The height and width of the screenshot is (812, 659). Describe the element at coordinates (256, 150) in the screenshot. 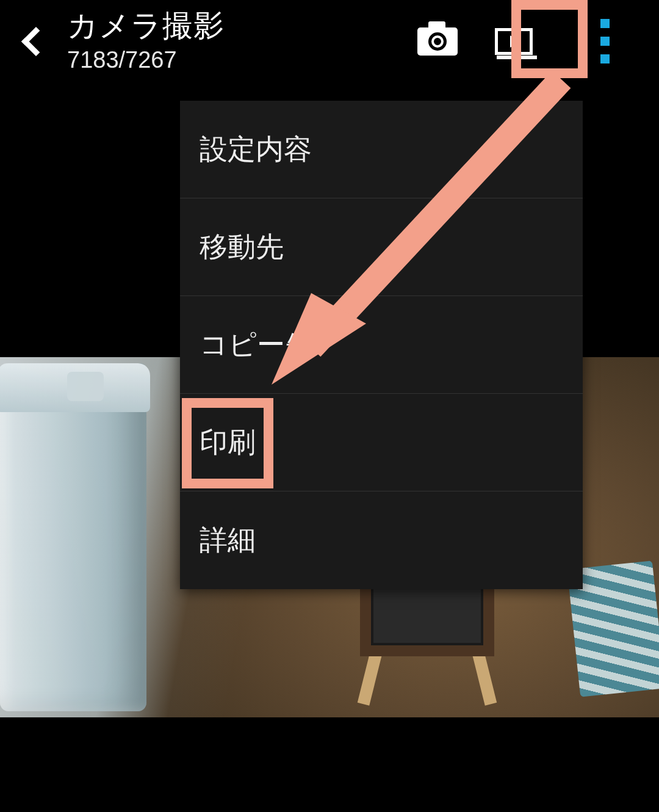

I see `menu-item-label: 設定内容` at that location.